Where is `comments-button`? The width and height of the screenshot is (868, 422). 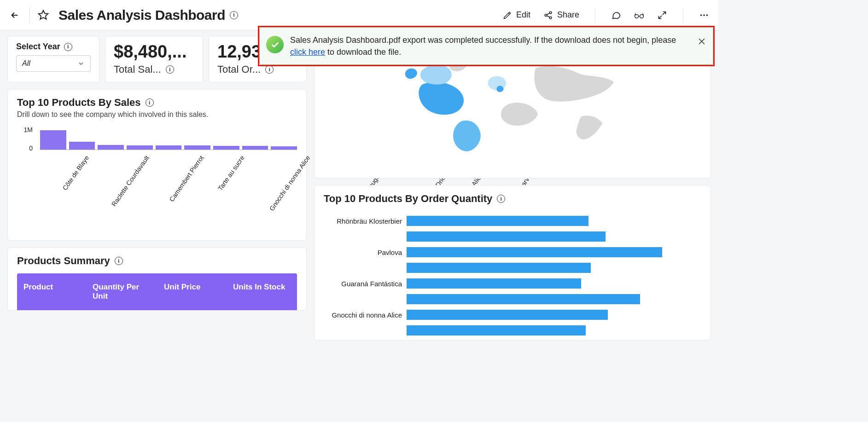
comments-button is located at coordinates (616, 15).